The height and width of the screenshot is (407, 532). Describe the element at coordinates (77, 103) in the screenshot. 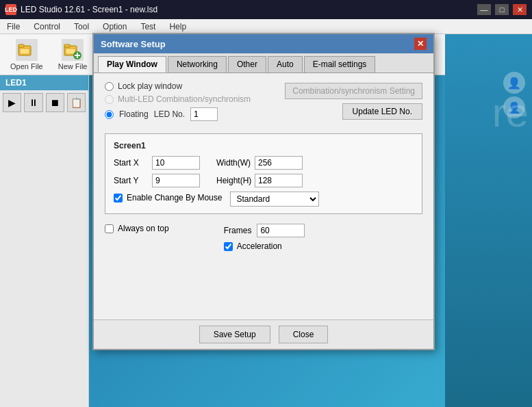

I see `sidebar-copy-btn: 📋` at that location.